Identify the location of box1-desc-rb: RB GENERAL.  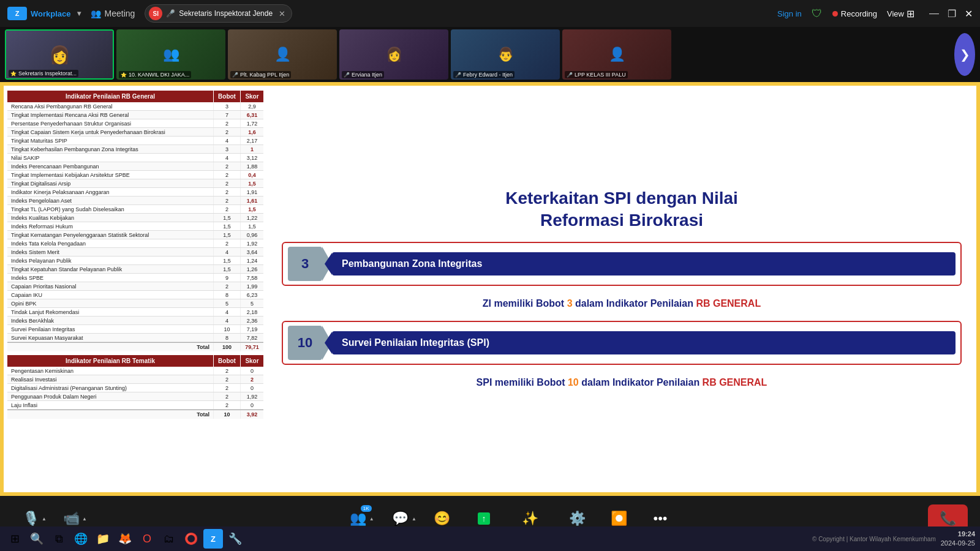
(728, 304).